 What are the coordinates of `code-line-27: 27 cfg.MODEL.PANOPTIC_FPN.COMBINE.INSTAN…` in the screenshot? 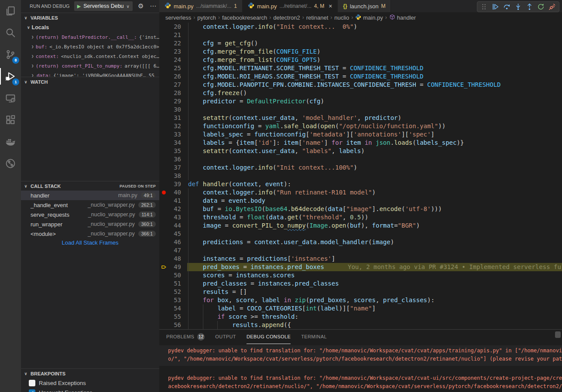 It's located at (360, 85).